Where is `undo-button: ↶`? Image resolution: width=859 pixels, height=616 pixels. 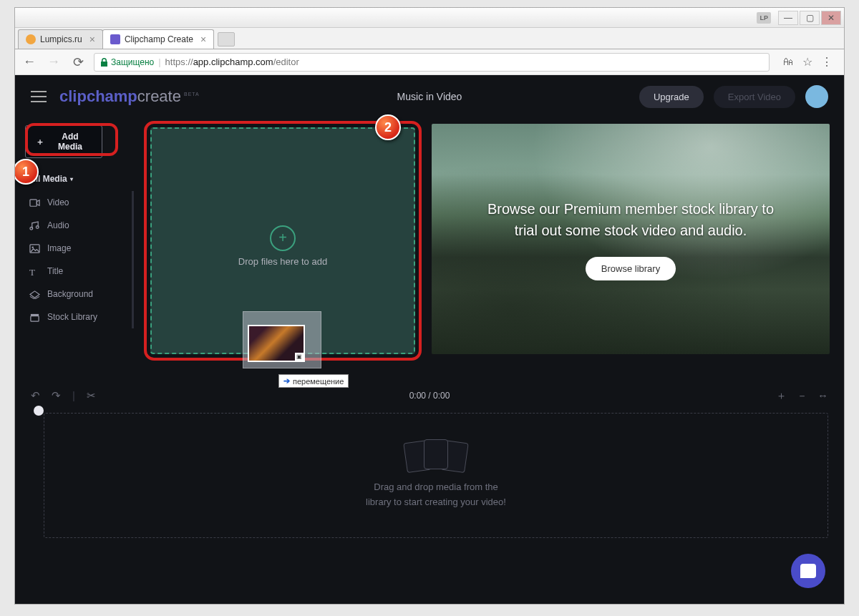 undo-button: ↶ is located at coordinates (36, 396).